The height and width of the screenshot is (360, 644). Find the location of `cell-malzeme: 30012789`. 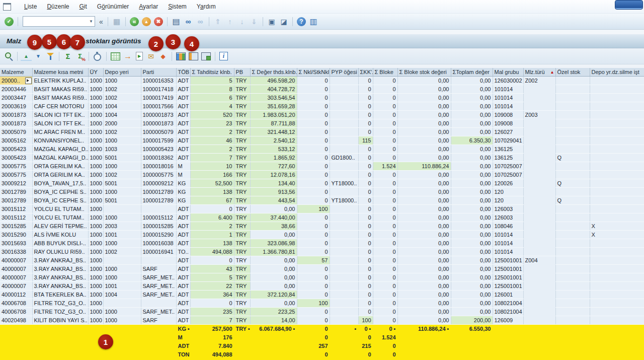

cell-malzeme: 30012789 is located at coordinates (16, 192).